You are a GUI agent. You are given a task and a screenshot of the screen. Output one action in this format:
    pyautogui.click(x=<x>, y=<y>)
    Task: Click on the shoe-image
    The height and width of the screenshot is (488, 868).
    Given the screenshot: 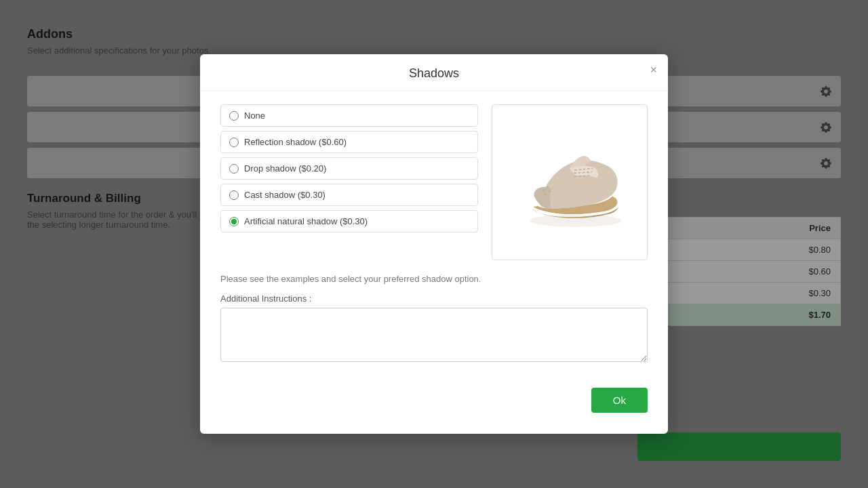 What is the action you would take?
    pyautogui.click(x=570, y=182)
    